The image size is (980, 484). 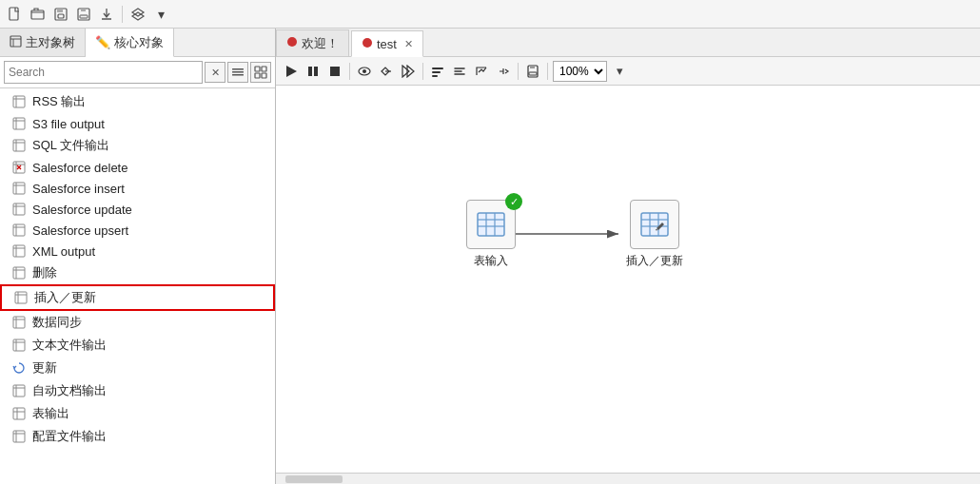 What do you see at coordinates (628, 43) in the screenshot?
I see `right-tab-bar: 欢迎！ test ✕` at bounding box center [628, 43].